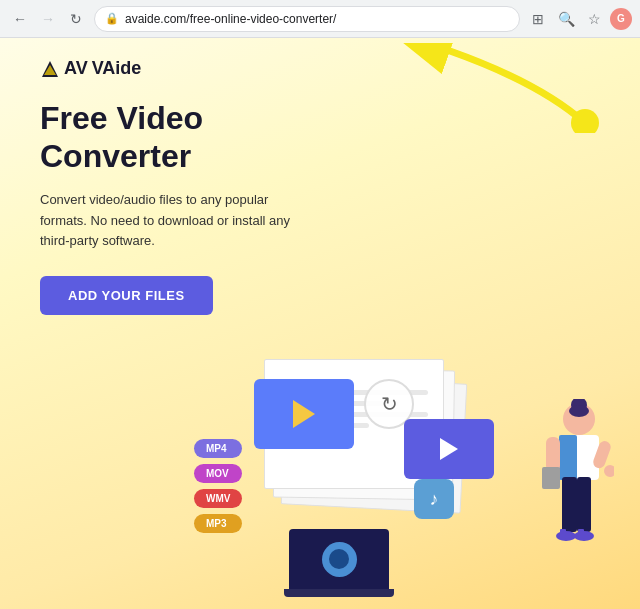 This screenshot has height=609, width=640. I want to click on add-files-button: ADD YOUR FILES, so click(126, 296).